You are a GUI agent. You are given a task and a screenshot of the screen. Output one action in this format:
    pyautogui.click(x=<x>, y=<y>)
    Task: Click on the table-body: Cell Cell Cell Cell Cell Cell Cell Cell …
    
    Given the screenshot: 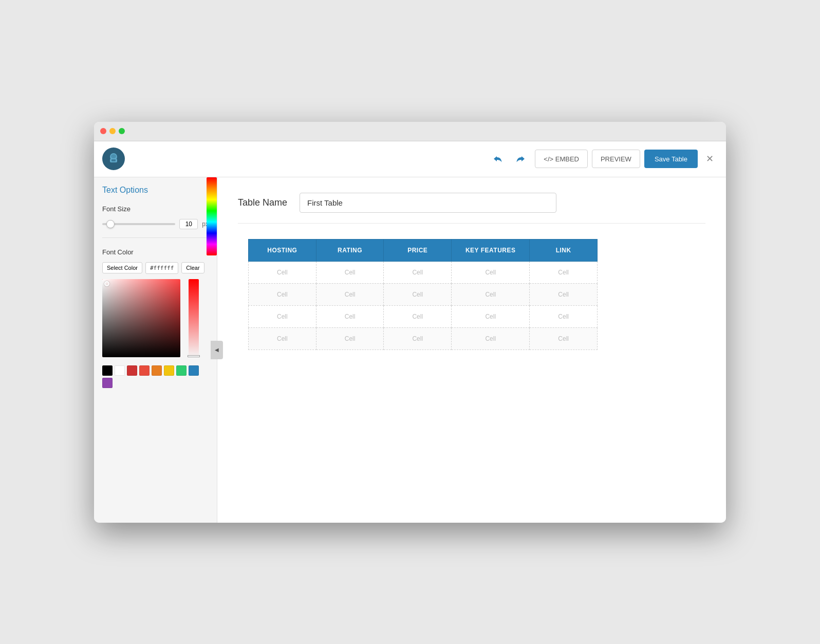 What is the action you would take?
    pyautogui.click(x=423, y=305)
    